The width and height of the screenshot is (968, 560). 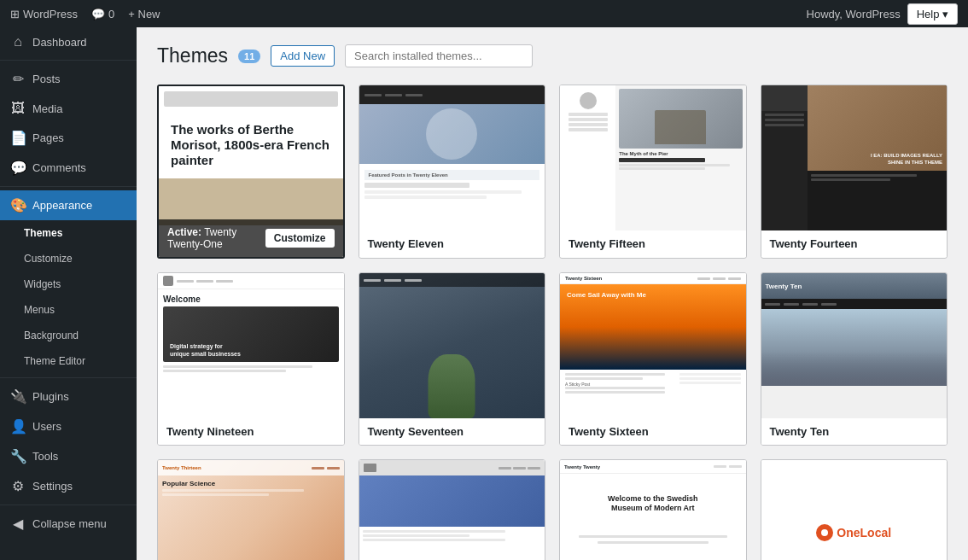 I want to click on page-title: Themes, so click(x=193, y=56).